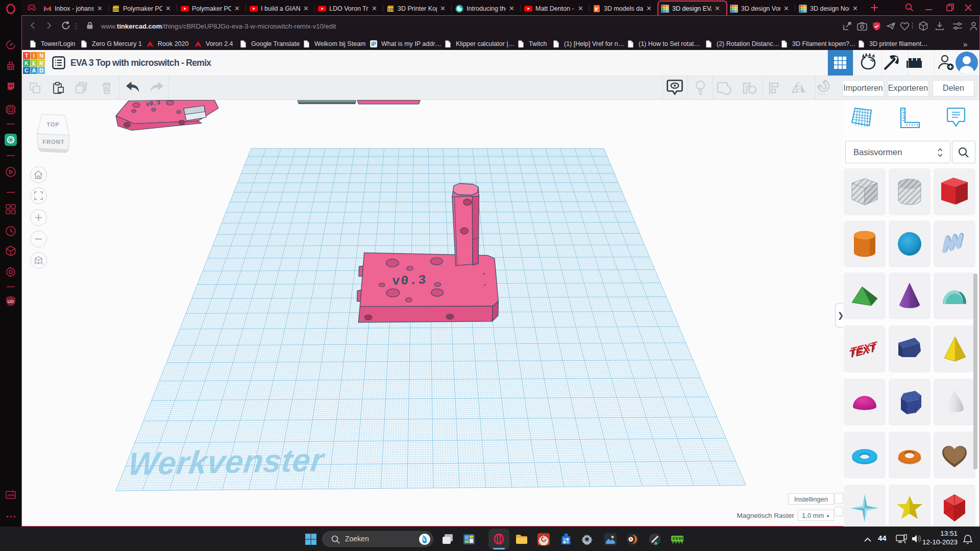 The width and height of the screenshot is (980, 551). Describe the element at coordinates (34, 56) in the screenshot. I see `svg-text: I` at that location.